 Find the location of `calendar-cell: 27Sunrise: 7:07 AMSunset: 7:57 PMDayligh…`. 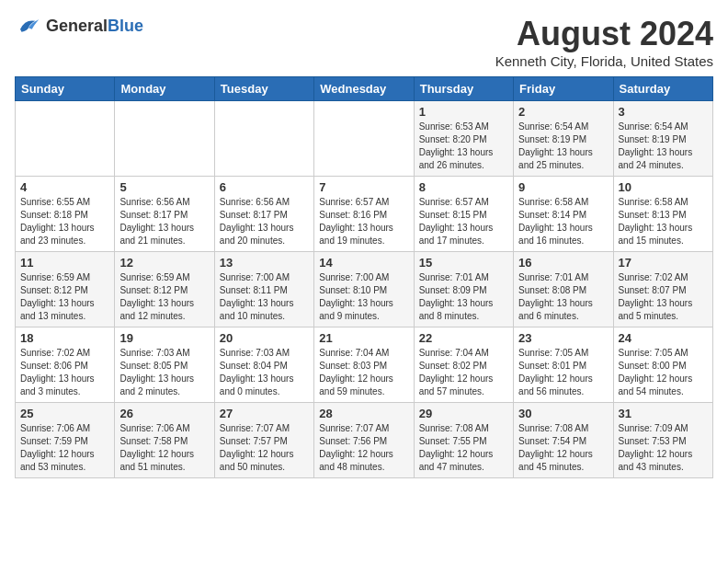

calendar-cell: 27Sunrise: 7:07 AMSunset: 7:57 PMDayligh… is located at coordinates (264, 441).